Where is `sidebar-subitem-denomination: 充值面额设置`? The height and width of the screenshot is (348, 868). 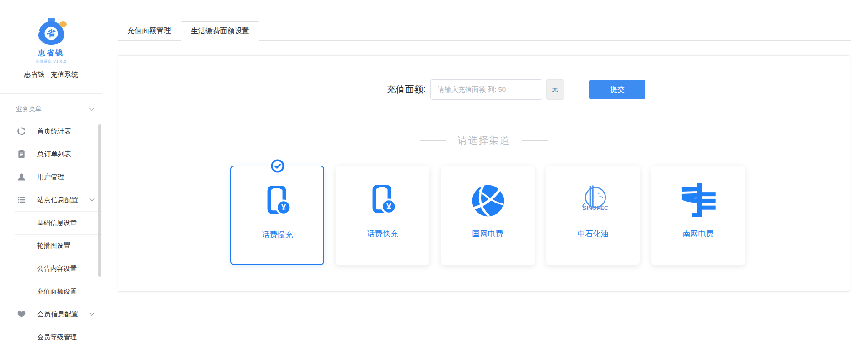
sidebar-subitem-denomination: 充值面额设置 is located at coordinates (51, 291).